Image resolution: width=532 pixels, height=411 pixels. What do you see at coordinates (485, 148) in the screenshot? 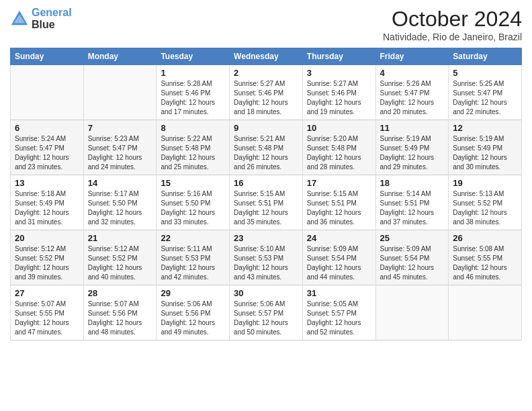
I see `calendar-cell: 12Sunrise: 5:19 AMSunset: 5:49 PMDayligh…` at bounding box center [485, 148].